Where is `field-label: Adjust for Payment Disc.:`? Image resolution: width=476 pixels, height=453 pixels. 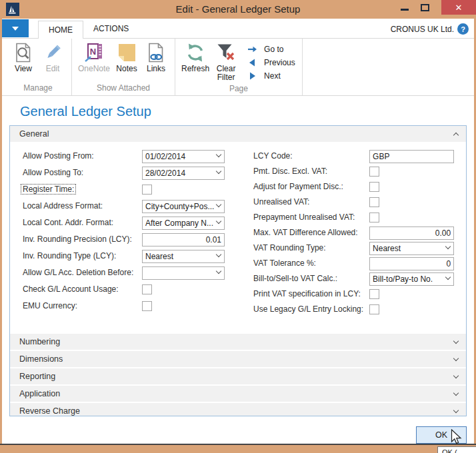 field-label: Adjust for Payment Disc.: is located at coordinates (311, 187).